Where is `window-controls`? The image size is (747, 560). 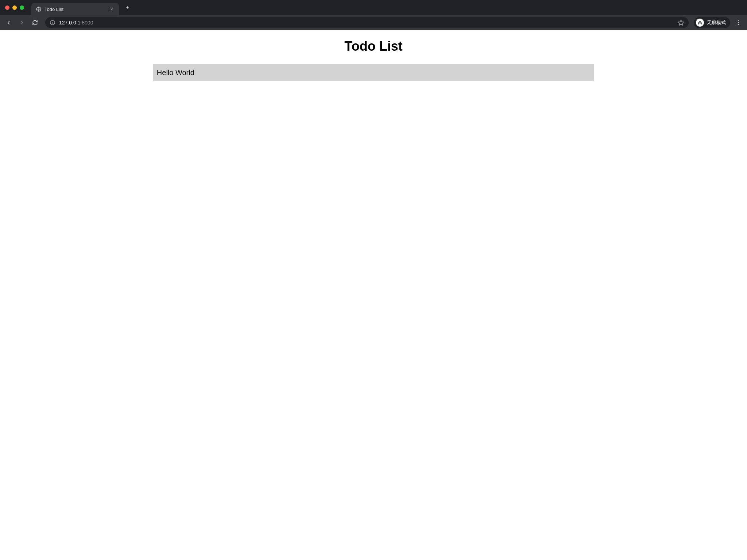 window-controls is located at coordinates (15, 8).